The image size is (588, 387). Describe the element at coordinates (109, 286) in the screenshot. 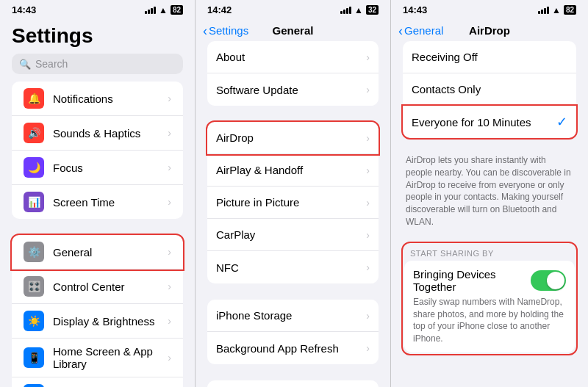

I see `cell-control-center-label: Control Center` at that location.